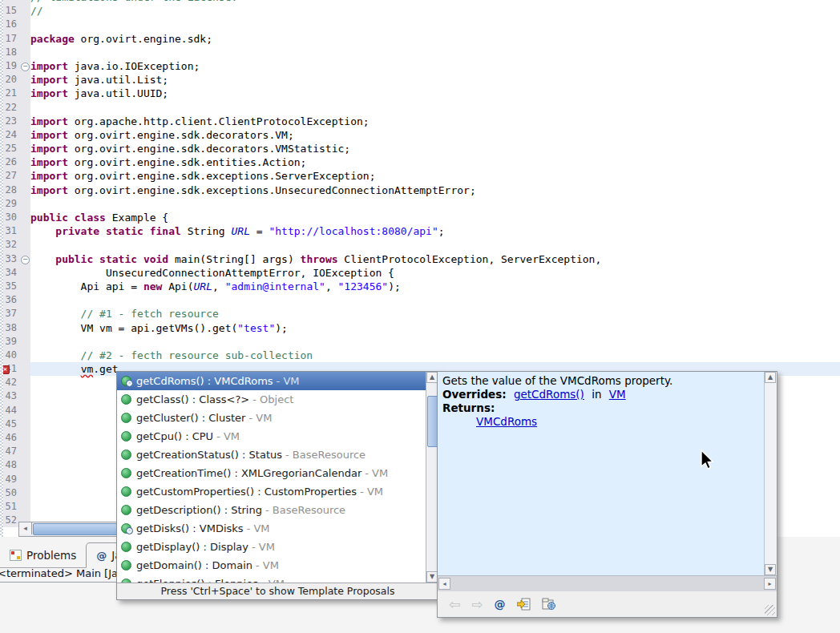 The height and width of the screenshot is (633, 840). I want to click on code-text: public class Example {, so click(435, 218).